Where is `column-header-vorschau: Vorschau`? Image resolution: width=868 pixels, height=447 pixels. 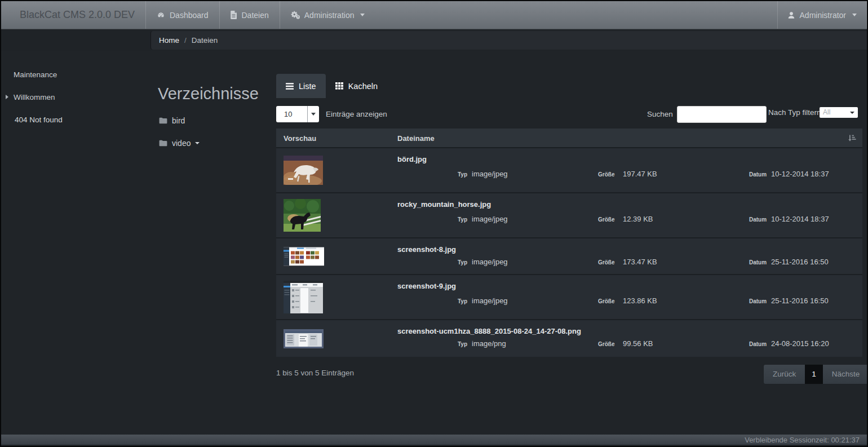
column-header-vorschau: Vorschau is located at coordinates (300, 139).